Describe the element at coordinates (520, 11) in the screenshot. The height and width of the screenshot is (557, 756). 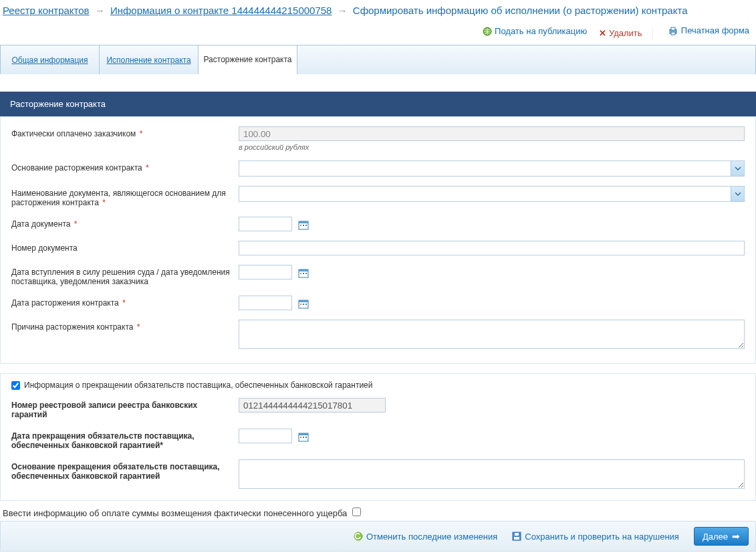
I see `breadcrumb-current: Сформировать информацию об исполнении (о…` at that location.